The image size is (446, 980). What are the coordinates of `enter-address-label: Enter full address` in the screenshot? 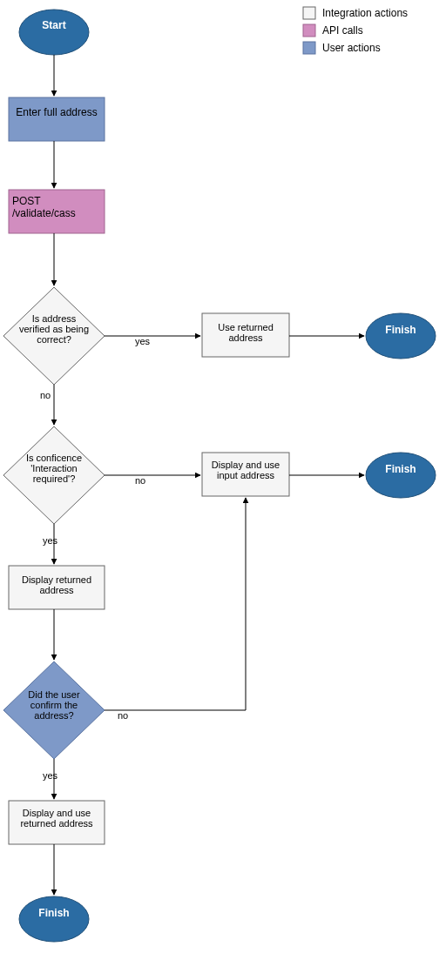 It's located at (57, 112).